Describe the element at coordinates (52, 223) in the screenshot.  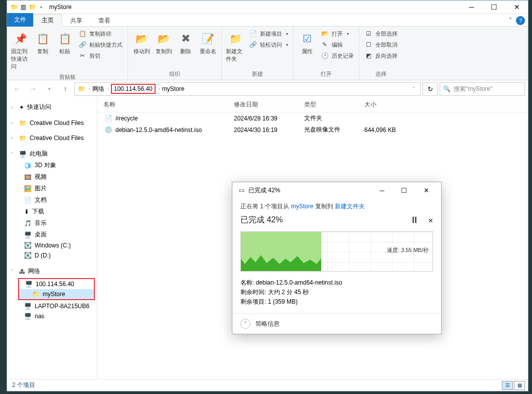
I see `nav-music: 🎵音乐` at that location.